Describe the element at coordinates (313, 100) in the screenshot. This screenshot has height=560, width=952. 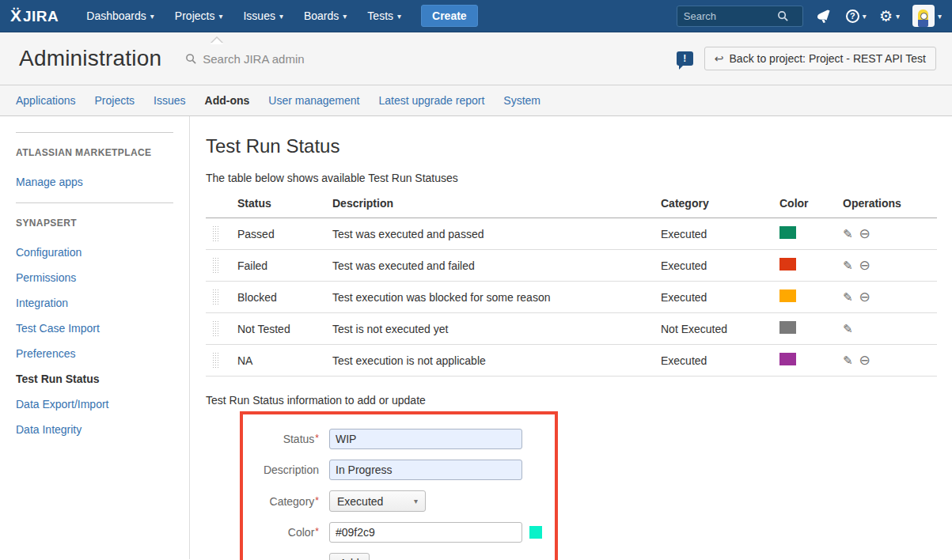
I see `admin-tab: User management` at that location.